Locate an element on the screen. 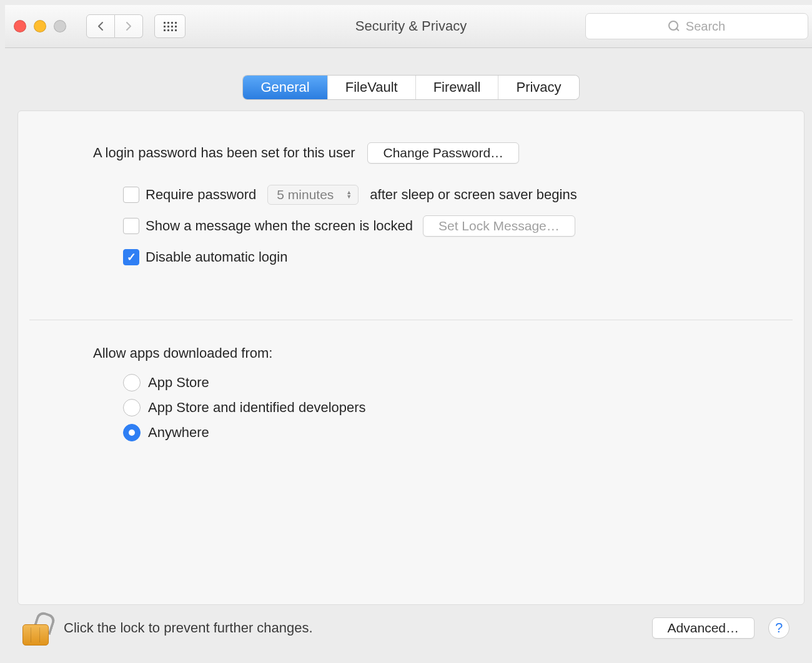 This screenshot has width=812, height=663. lock-icon is located at coordinates (36, 628).